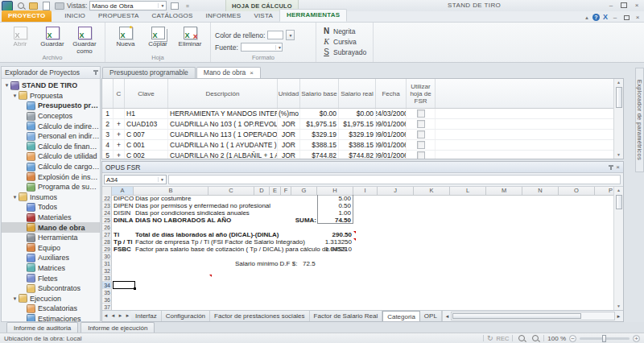 Image resolution: width=644 pixels, height=343 pixels. I want to click on sheet-tab-categoria: Categoria, so click(401, 316).